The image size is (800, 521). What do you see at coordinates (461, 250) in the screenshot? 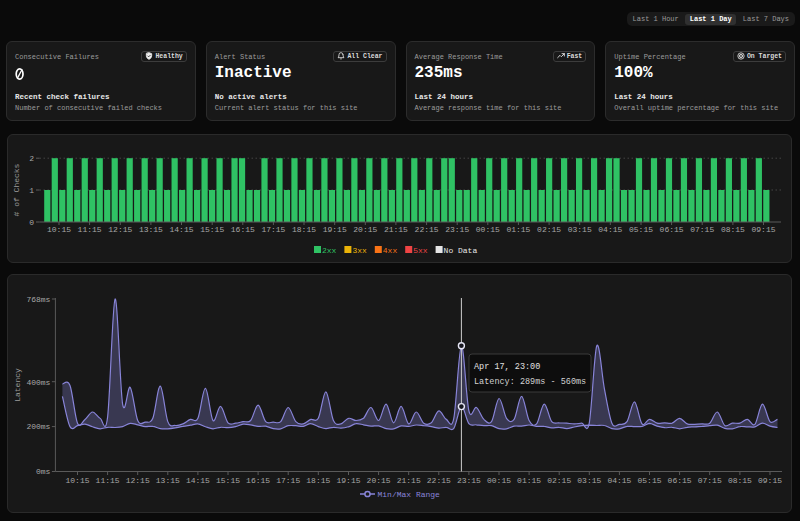
I see `svg-text: No Data` at bounding box center [461, 250].